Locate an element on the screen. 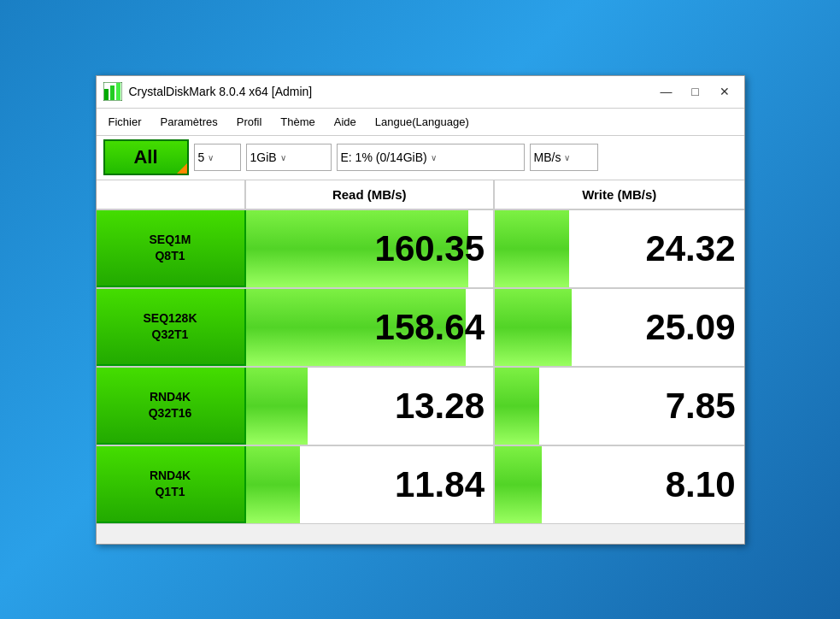 The width and height of the screenshot is (840, 619). table-row: SEQ1MQ8T1 160.35 24.32 is located at coordinates (420, 250).